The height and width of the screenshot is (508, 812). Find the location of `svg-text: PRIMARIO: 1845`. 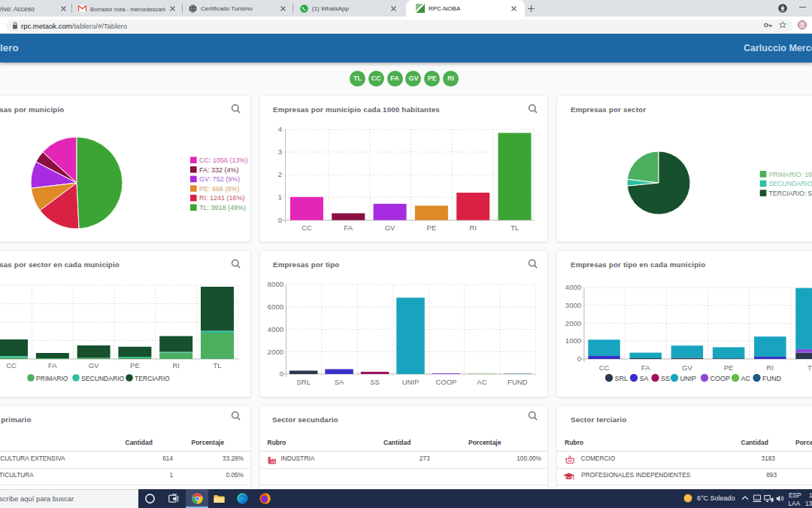

svg-text: PRIMARIO: 1845 is located at coordinates (791, 175).